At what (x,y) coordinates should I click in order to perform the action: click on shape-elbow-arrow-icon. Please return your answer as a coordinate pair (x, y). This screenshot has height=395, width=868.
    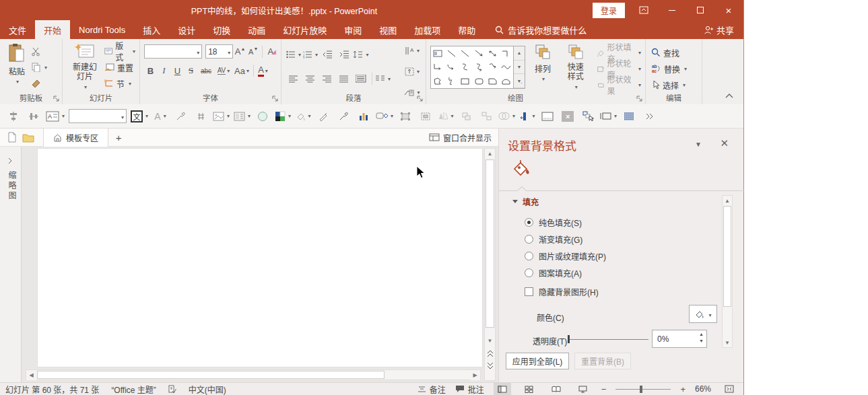
    Looking at the image, I should click on (438, 67).